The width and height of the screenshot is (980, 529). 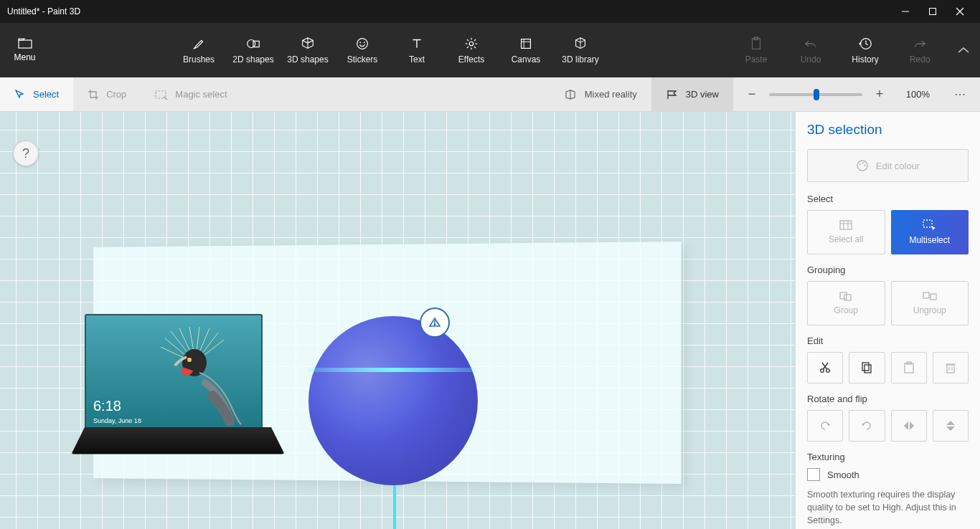 I want to click on zoom-out-button: −, so click(x=752, y=95).